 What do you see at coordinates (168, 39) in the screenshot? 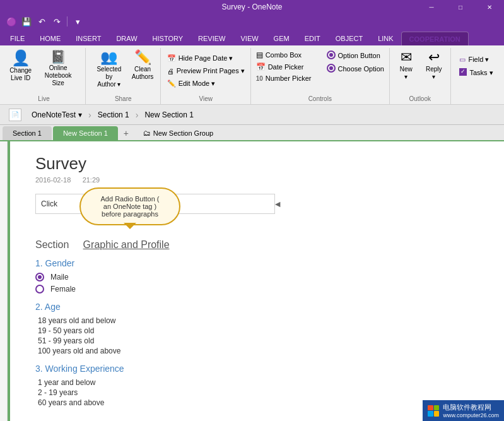
I see `tab-history: HISTORY` at bounding box center [168, 39].